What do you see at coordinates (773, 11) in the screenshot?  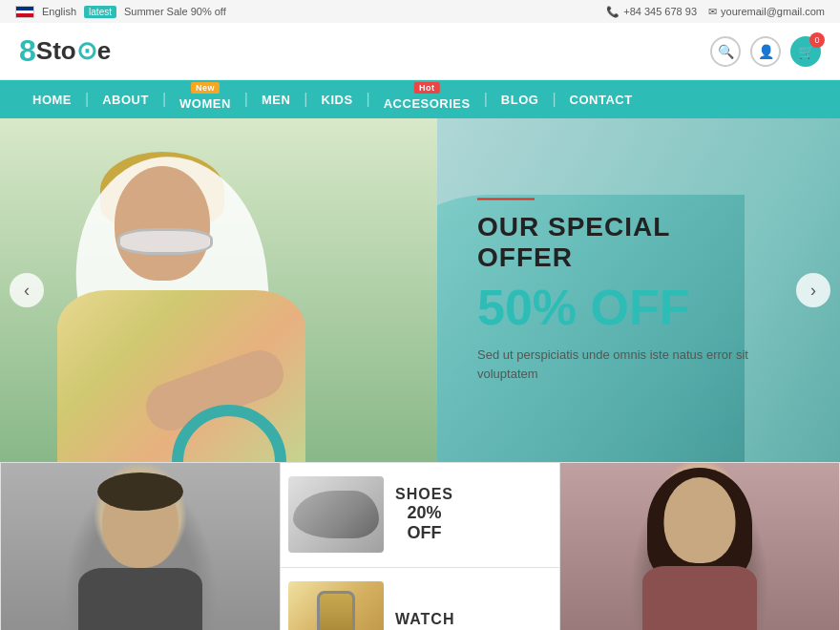 I see `email-address: youremail@gmail.com` at bounding box center [773, 11].